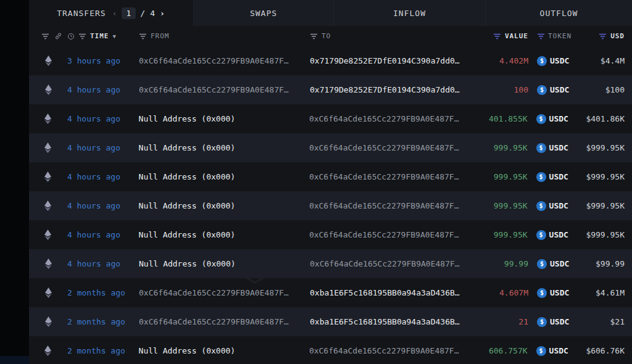  Describe the element at coordinates (331, 36) in the screenshot. I see `table-header: TIME ▼ FROM TO VALUE` at that location.